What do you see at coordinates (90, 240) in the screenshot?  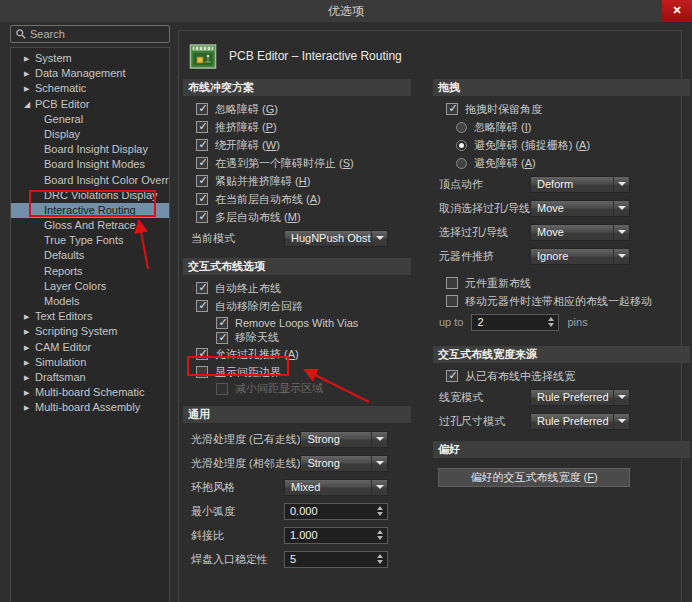 I see `sidebar-item-true-type-fonts: True Type Fonts` at bounding box center [90, 240].